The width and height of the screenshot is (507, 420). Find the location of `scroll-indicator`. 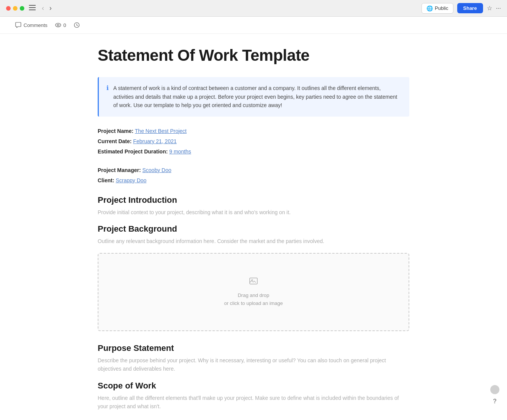

scroll-indicator is located at coordinates (495, 390).